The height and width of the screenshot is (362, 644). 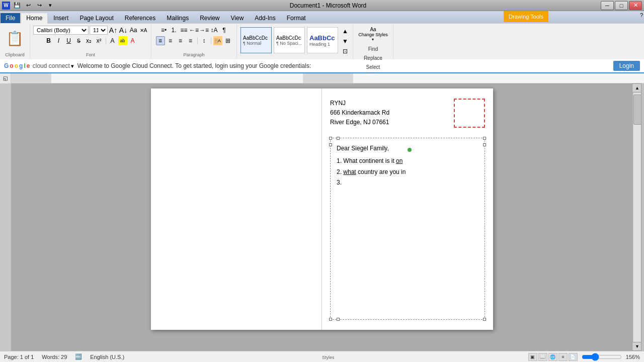 What do you see at coordinates (171, 41) in the screenshot?
I see `align-center-btn: ≡` at bounding box center [171, 41].